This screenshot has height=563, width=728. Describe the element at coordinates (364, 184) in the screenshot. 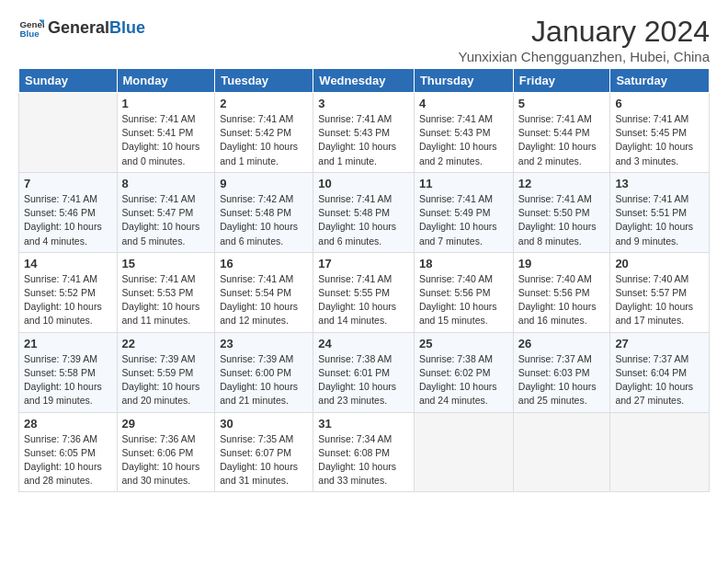

I see `day-number: 10` at that location.